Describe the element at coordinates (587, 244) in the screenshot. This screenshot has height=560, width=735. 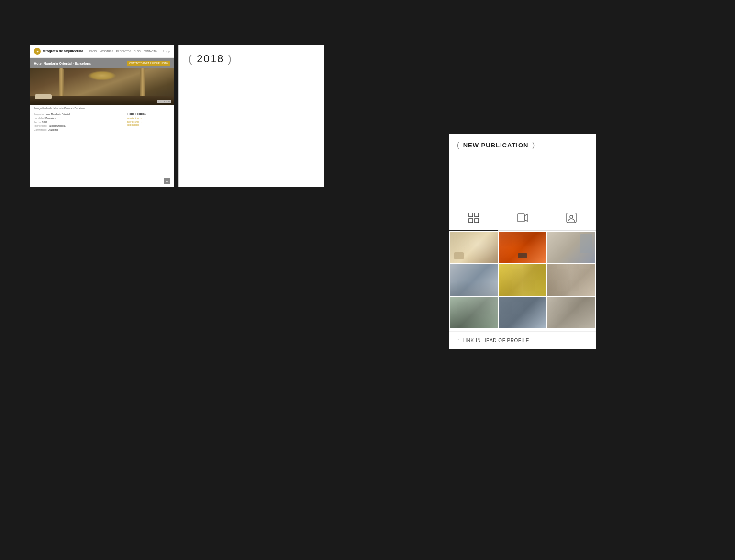
I see `thumb-building` at that location.